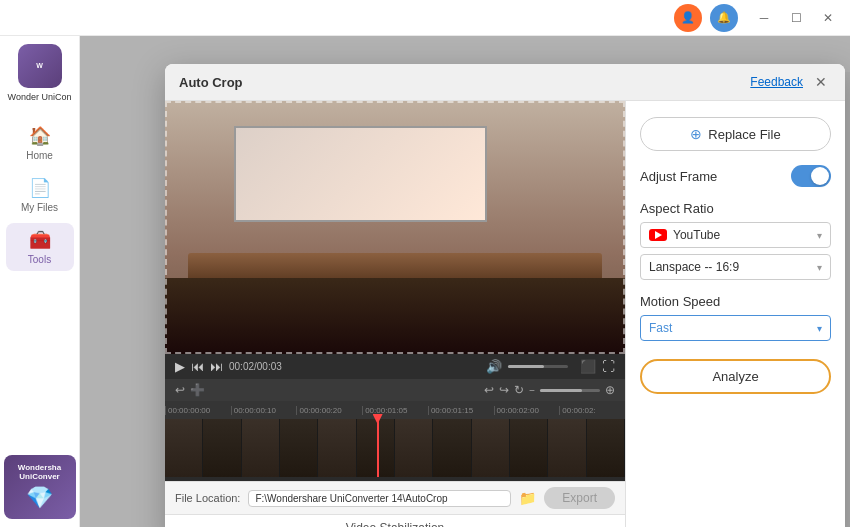  What do you see at coordinates (678, 176) in the screenshot?
I see `adjust-frame-label: Adjust Frame` at bounding box center [678, 176].